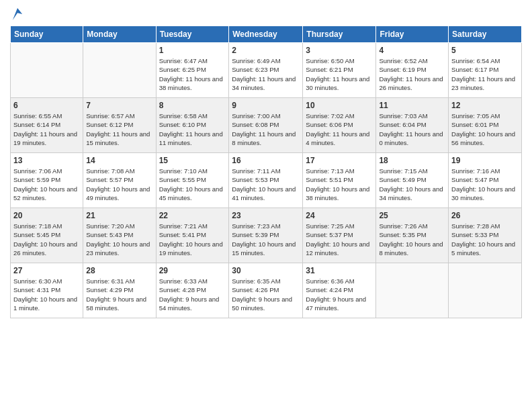 The image size is (532, 411). What do you see at coordinates (47, 35) in the screenshot?
I see `weekday-header-sunday: Sunday` at bounding box center [47, 35].